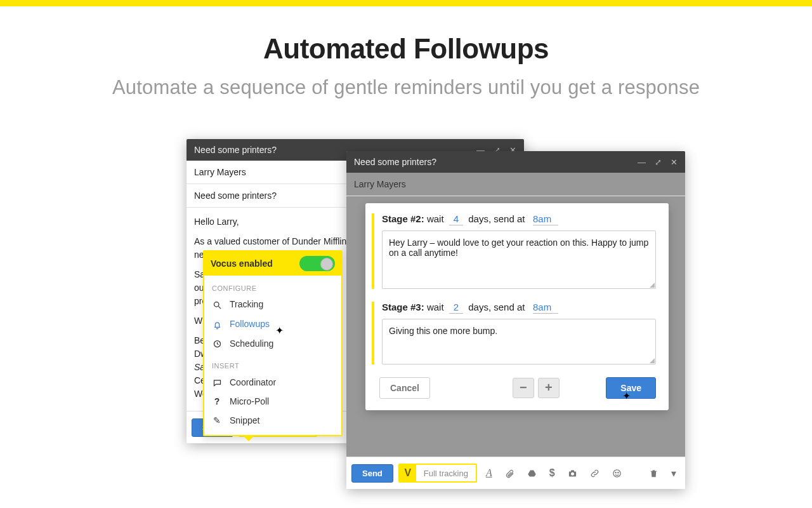  What do you see at coordinates (514, 251) in the screenshot?
I see `stage-2: Stage #2: wait 4 days, send at 8am Hey L…` at bounding box center [514, 251].